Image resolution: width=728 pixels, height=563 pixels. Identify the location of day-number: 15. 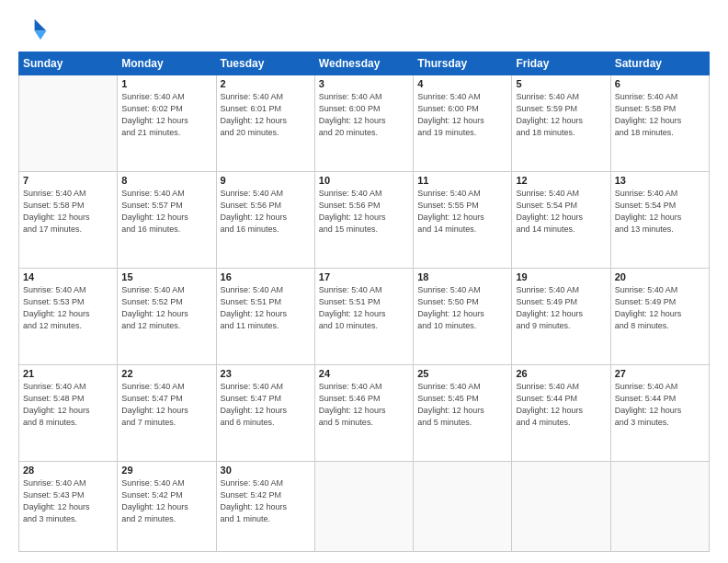
(166, 277).